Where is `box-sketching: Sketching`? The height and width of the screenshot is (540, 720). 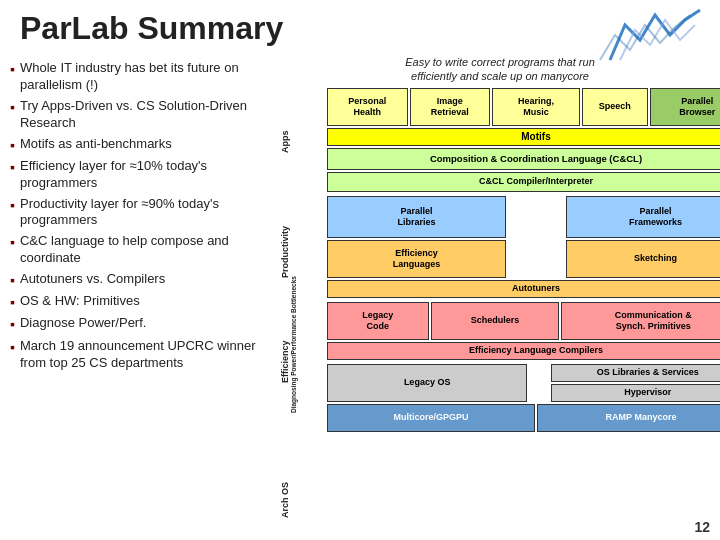
box-sketching: Sketching is located at coordinates (643, 259).